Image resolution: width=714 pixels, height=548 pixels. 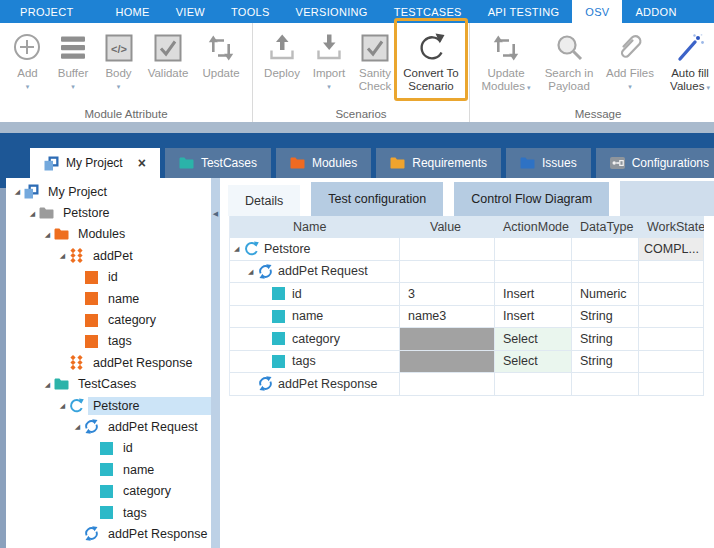 I want to click on tree-item-my-project: ◢My Project, so click(x=108, y=192).